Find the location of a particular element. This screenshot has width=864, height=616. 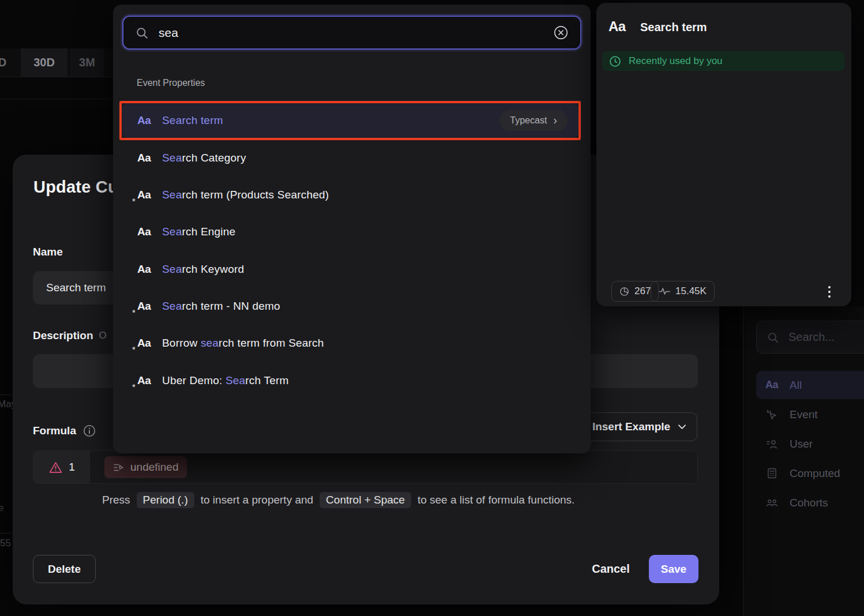

hint-text: Press is located at coordinates (117, 500).